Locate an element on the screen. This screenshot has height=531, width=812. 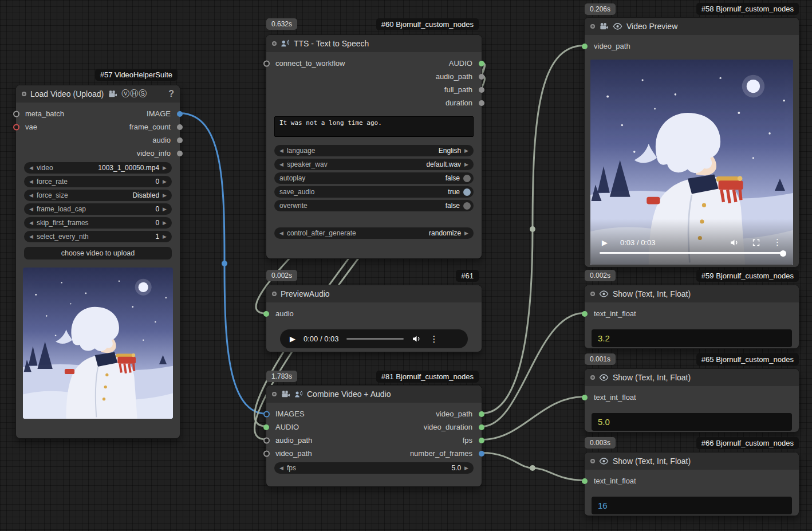
widget-skip-first-frames: ◀ skip_first_frames 0 ▶ is located at coordinates (98, 223).